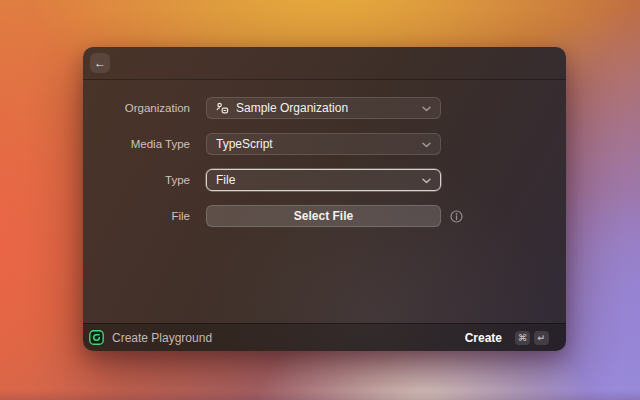 This screenshot has width=640, height=400. Describe the element at coordinates (100, 63) in the screenshot. I see `back-arrow-icon: ←` at that location.